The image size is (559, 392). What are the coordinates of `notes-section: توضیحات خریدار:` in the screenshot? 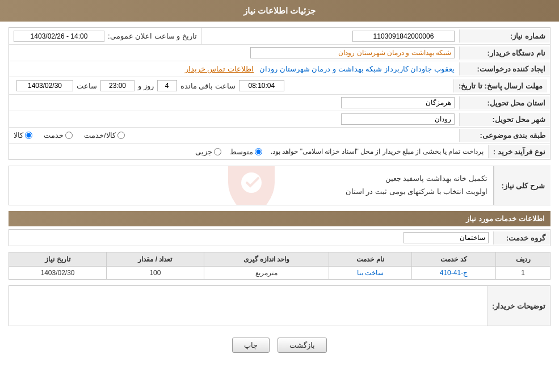 It's located at (279, 306).